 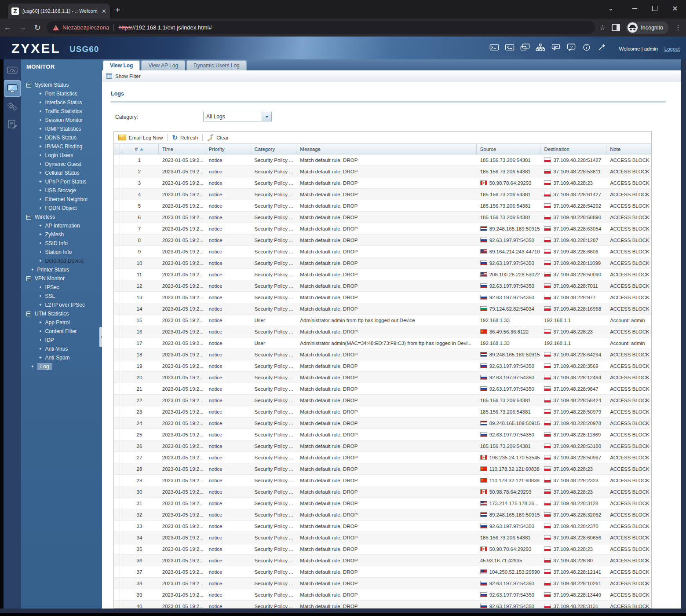 What do you see at coordinates (635, 8) in the screenshot?
I see `window-minimize-button` at bounding box center [635, 8].